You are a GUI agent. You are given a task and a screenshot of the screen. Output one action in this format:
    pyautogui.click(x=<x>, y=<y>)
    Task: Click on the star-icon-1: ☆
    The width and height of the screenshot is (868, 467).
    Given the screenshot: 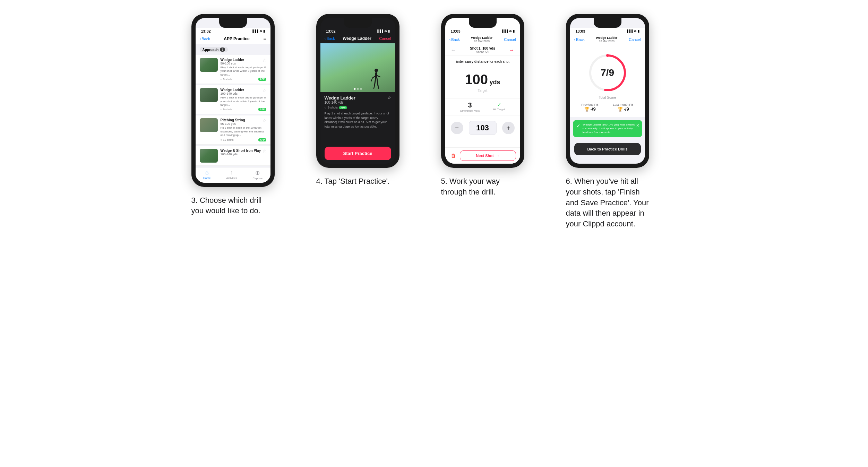 What is the action you would take?
    pyautogui.click(x=264, y=92)
    